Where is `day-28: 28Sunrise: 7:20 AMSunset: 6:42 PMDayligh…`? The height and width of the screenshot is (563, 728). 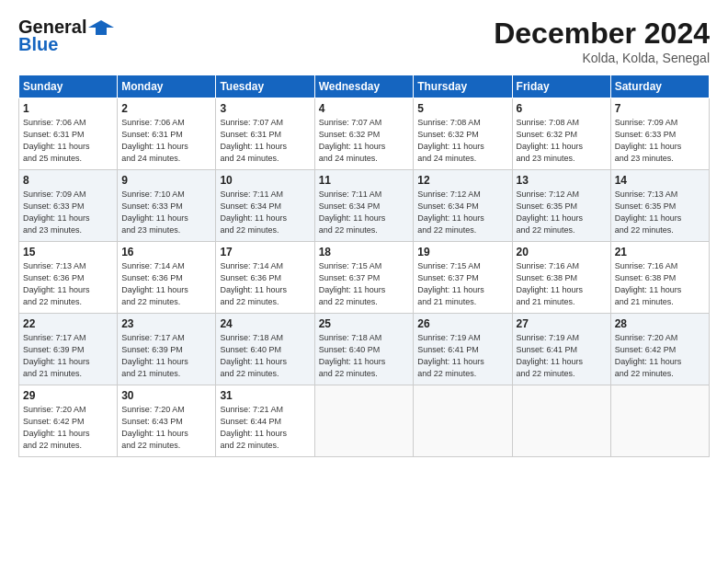
day-28: 28Sunrise: 7:20 AMSunset: 6:42 PMDayligh… is located at coordinates (660, 350).